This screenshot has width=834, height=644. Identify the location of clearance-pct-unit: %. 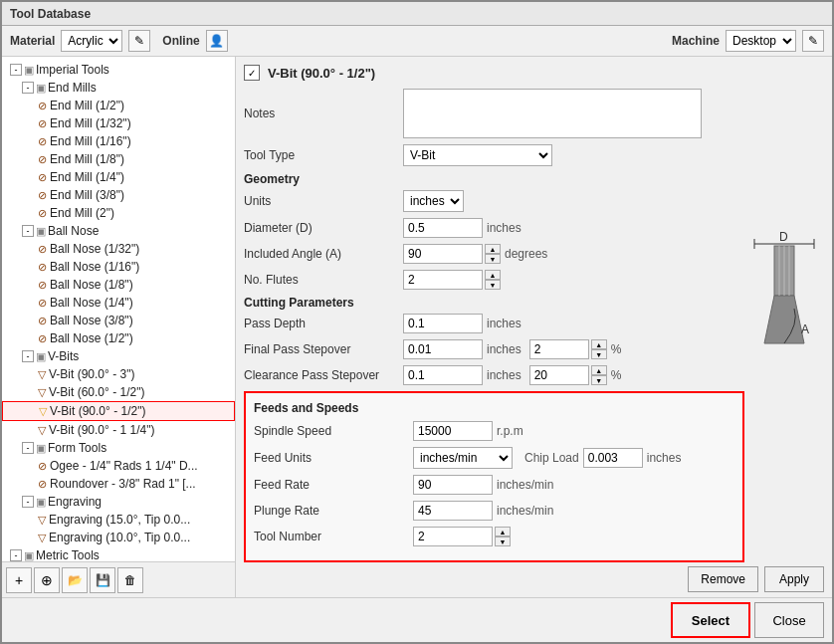
(617, 375).